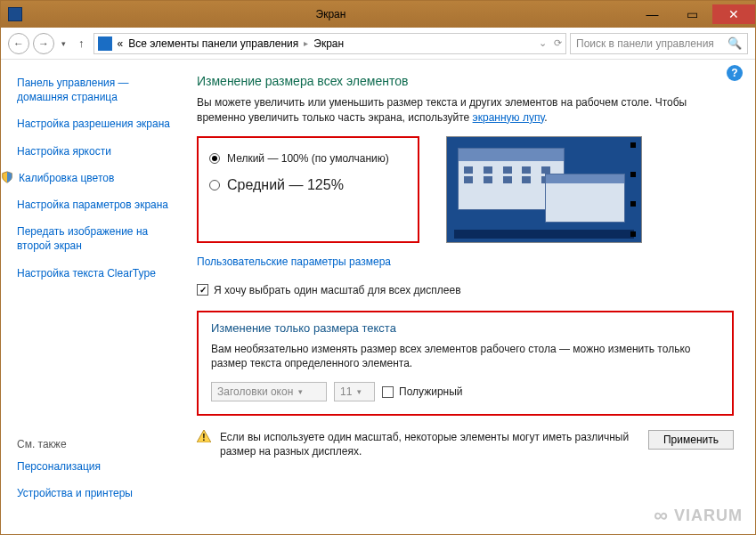  Describe the element at coordinates (645, 44) in the screenshot. I see `search-placeholder: Поиск в панели управления` at that location.